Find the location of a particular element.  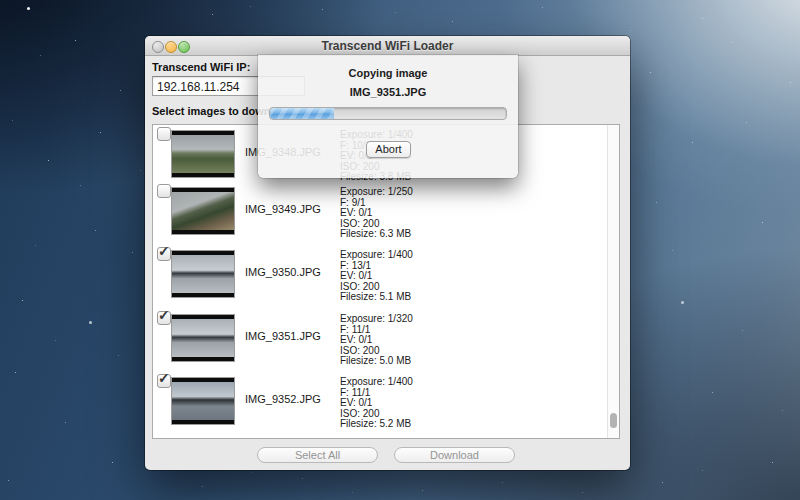

image-row: ✓ IMG_9351.JPG Exposure: 1/320F: 11/1EV:… is located at coordinates (386, 341).